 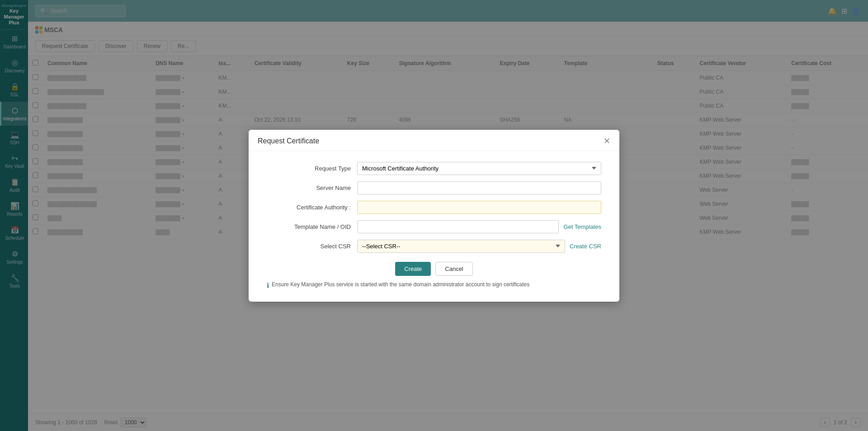 I want to click on cert-authority-input, so click(x=479, y=207).